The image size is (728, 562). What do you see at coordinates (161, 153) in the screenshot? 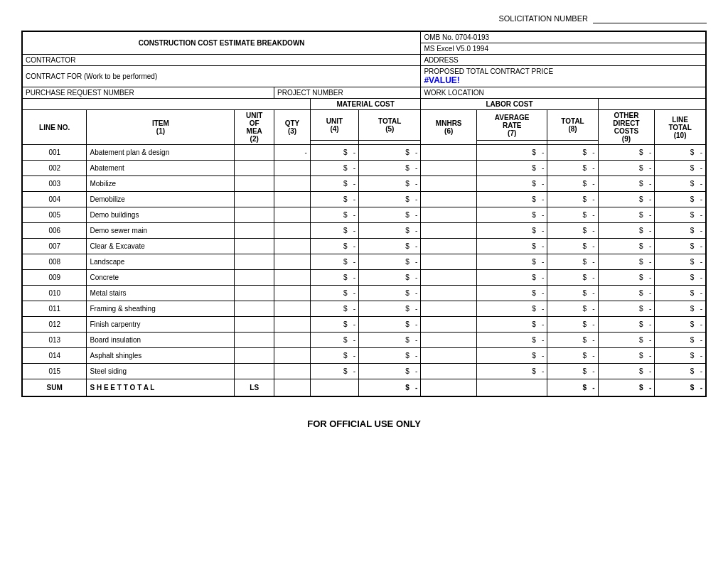
I see `item-001: Abatement plan & design` at bounding box center [161, 153].